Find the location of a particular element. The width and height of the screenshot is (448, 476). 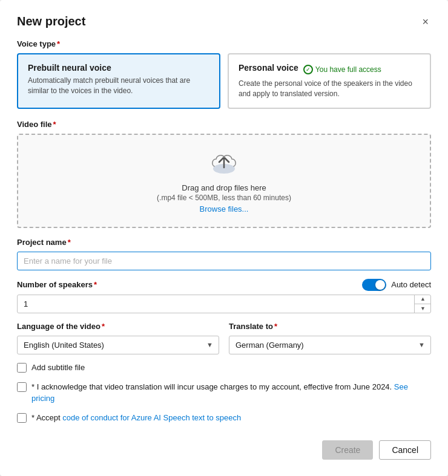

translate-to-label: Translate to* is located at coordinates (330, 327).